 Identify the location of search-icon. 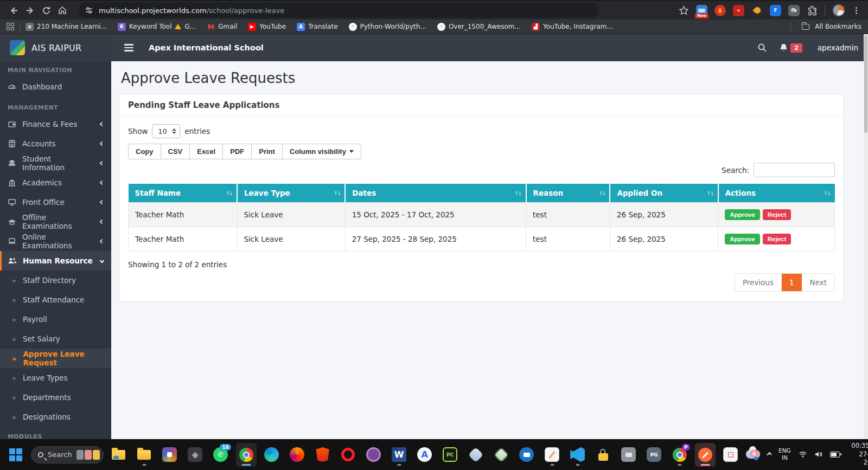
(762, 48).